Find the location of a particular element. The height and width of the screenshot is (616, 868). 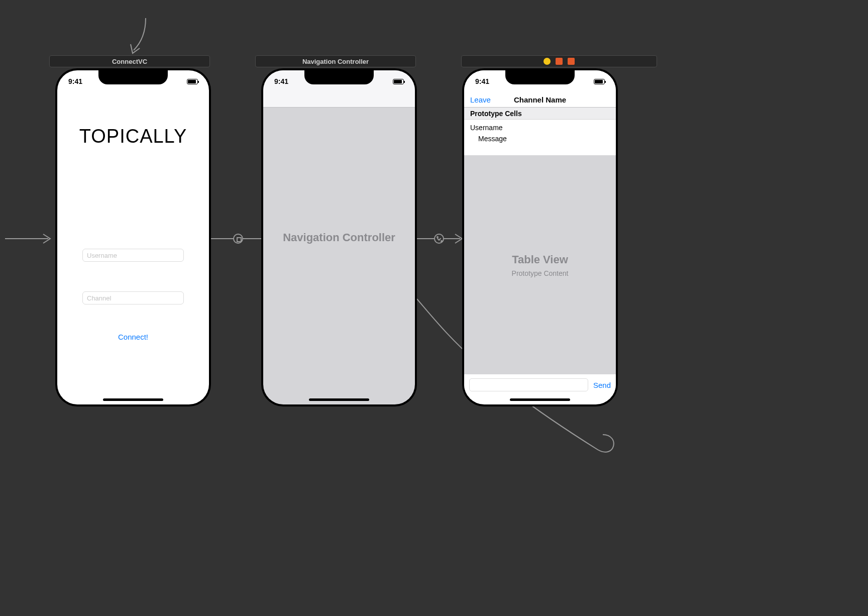

scene-title-navcontroller: Navigation Controller is located at coordinates (336, 61).